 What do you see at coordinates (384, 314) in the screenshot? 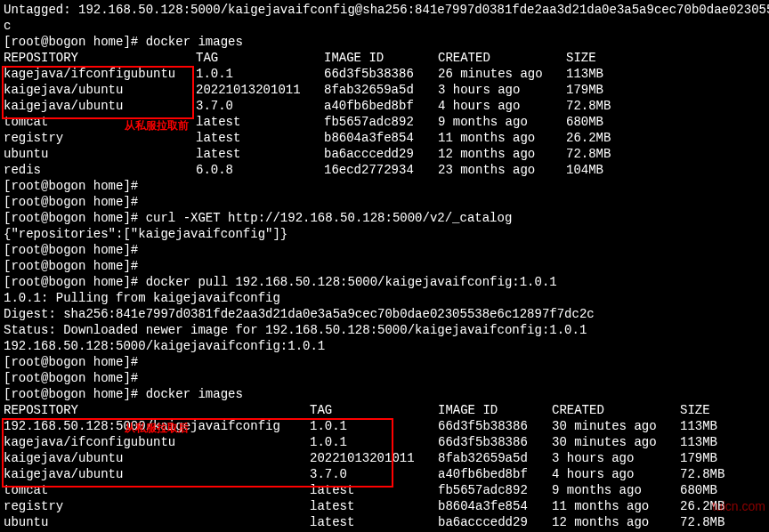
I see `pull-out: Digest: sha256:841e7997d0381fde2aa3d21da…` at bounding box center [384, 314].